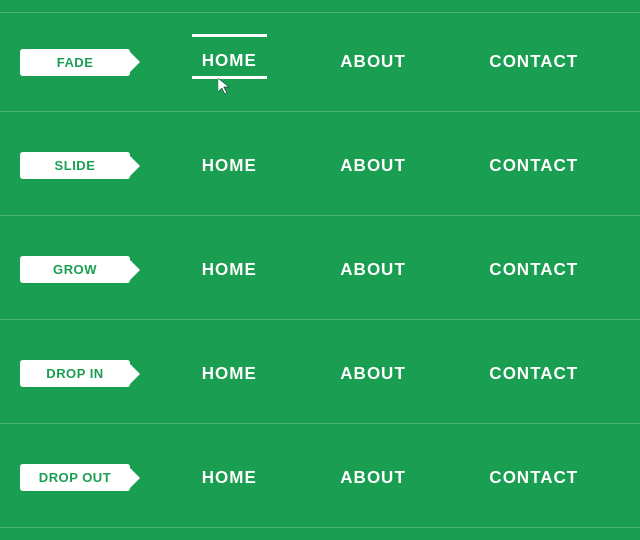 The image size is (640, 540). I want to click on nav-items-row-4: HOMEABOUTCONTACT, so click(390, 478).